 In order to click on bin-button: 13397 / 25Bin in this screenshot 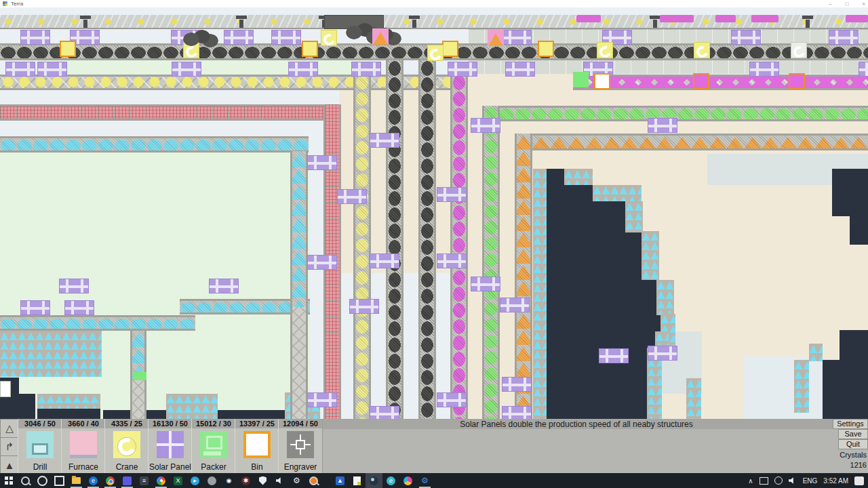, I will do `click(257, 446)`.